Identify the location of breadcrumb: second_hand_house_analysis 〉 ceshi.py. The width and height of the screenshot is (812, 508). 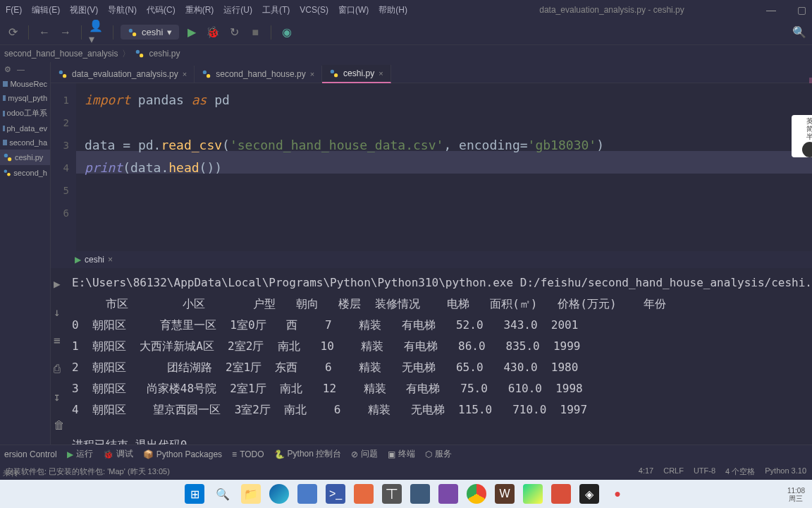
(406, 54).